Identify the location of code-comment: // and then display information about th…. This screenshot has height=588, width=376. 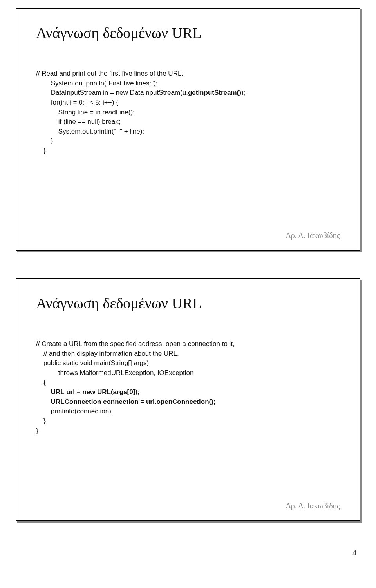
(107, 353).